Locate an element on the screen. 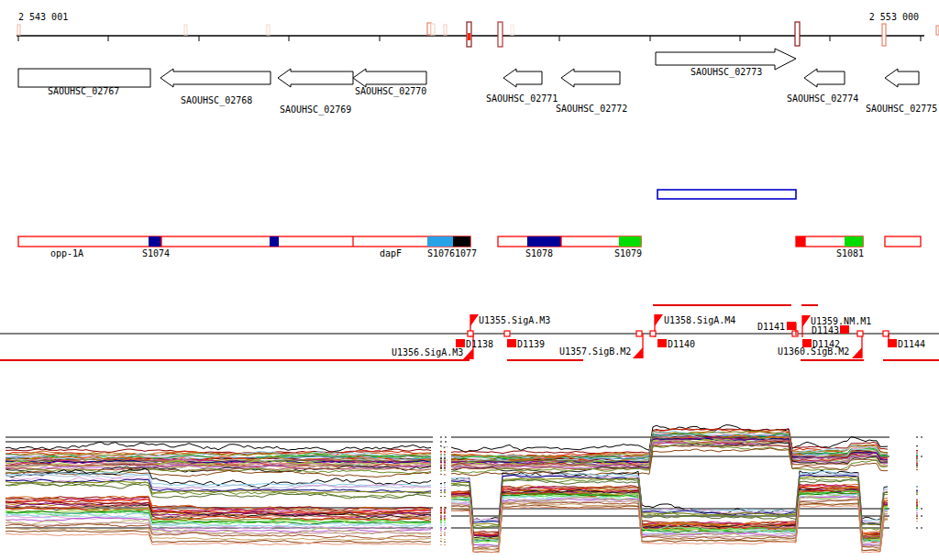 This screenshot has height=560, width=939. srna-label: dapF is located at coordinates (391, 253).